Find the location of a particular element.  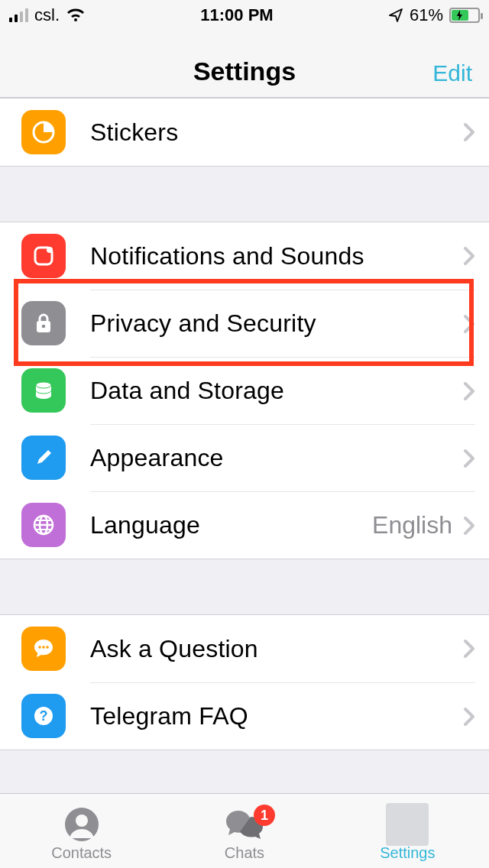

row-privacy: Privacy and Security is located at coordinates (244, 323).